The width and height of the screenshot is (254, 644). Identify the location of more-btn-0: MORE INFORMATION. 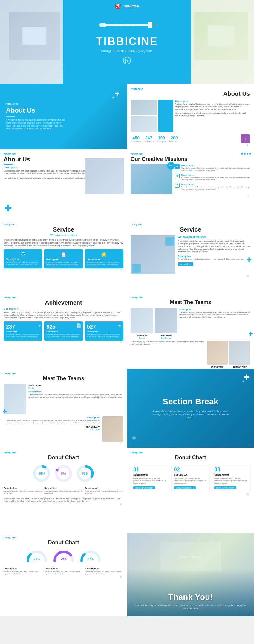
(144, 488).